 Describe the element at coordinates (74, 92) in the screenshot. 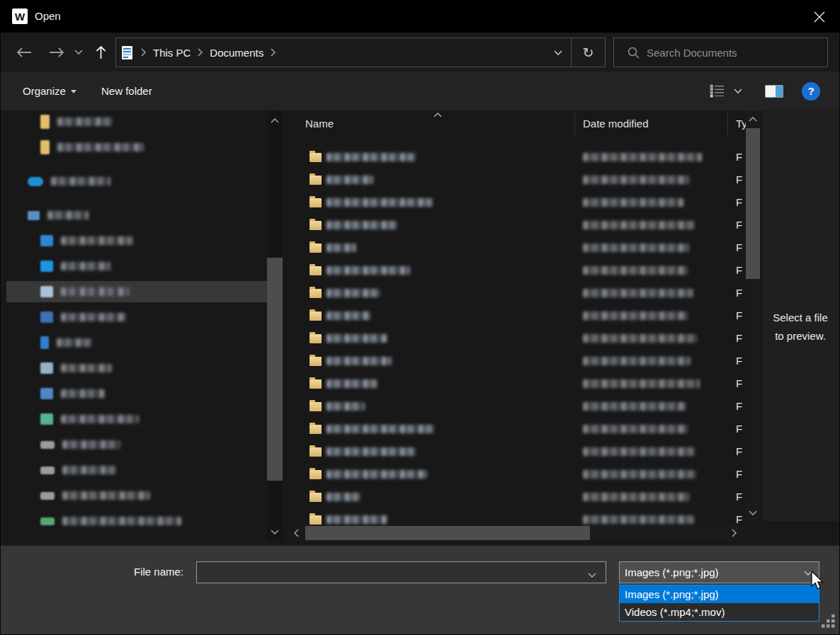

I see `caret-down-icon` at that location.